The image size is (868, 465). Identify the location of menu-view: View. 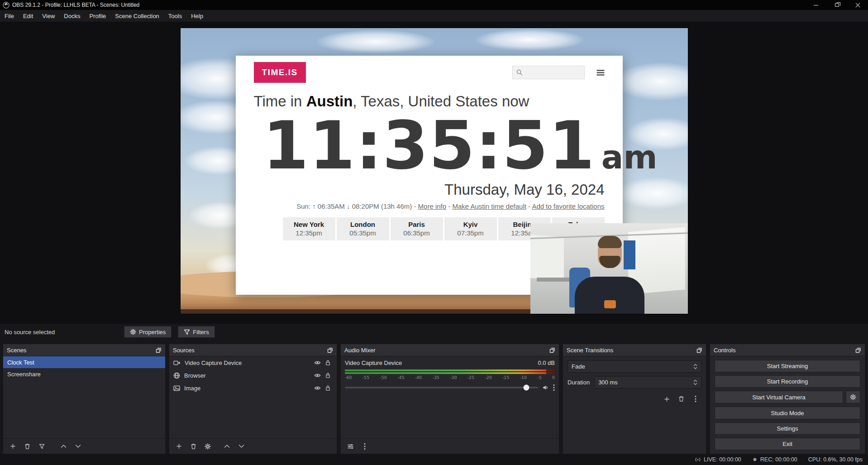
(48, 16).